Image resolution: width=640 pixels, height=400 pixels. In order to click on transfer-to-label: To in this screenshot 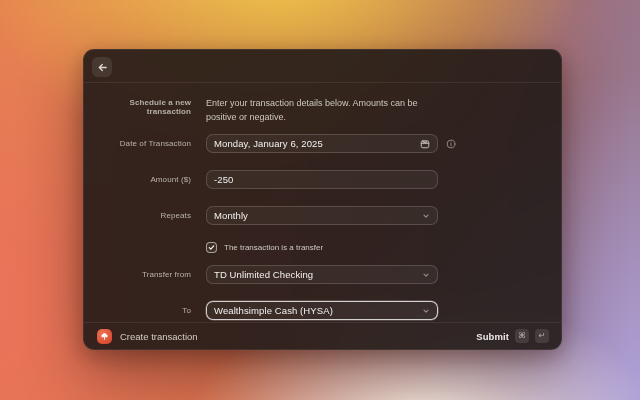, I will do `click(138, 310)`.